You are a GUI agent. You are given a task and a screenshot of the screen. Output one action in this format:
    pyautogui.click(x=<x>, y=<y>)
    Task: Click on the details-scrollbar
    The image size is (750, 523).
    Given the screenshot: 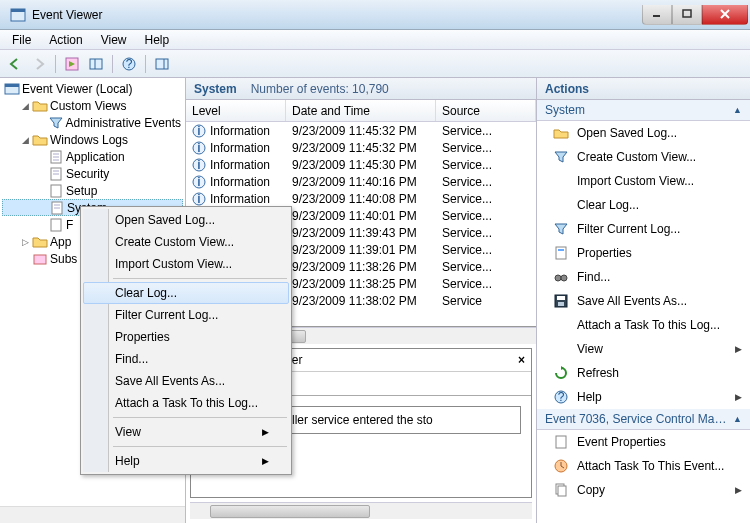 What is the action you would take?
    pyautogui.click(x=361, y=510)
    